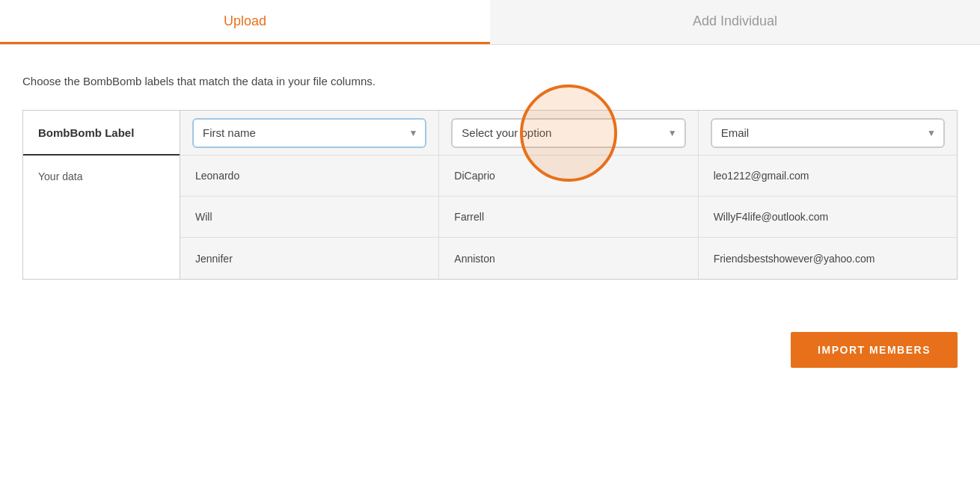  Describe the element at coordinates (569, 194) in the screenshot. I see `data-column-2: Select your option First name Last name …` at that location.